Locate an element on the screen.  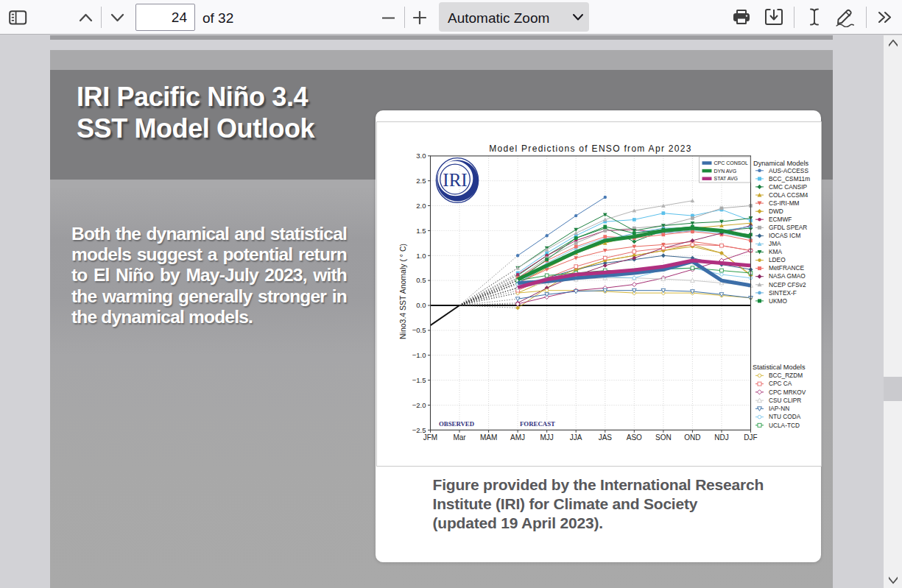
svg-text: 3.0 is located at coordinates (421, 156).